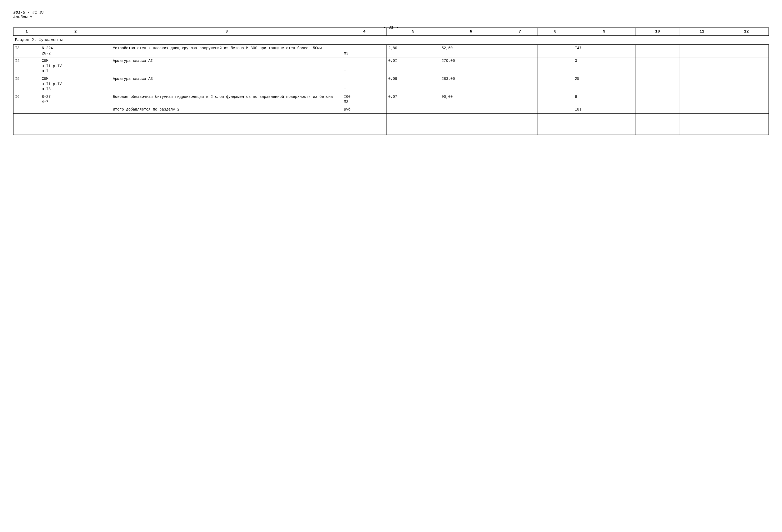 The height and width of the screenshot is (532, 782). Describe the element at coordinates (413, 84) in the screenshot. I see `row-qty-15: 0,09` at that location.